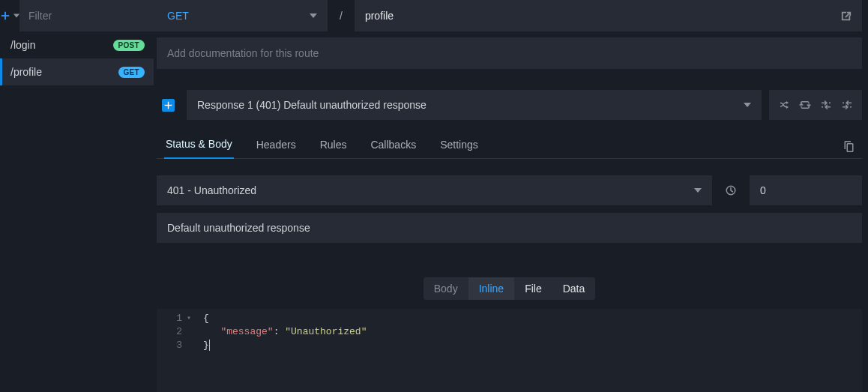 This screenshot has height=392, width=868. What do you see at coordinates (510, 289) in the screenshot?
I see `body-mode-toggle: Body Inline File Data` at bounding box center [510, 289].